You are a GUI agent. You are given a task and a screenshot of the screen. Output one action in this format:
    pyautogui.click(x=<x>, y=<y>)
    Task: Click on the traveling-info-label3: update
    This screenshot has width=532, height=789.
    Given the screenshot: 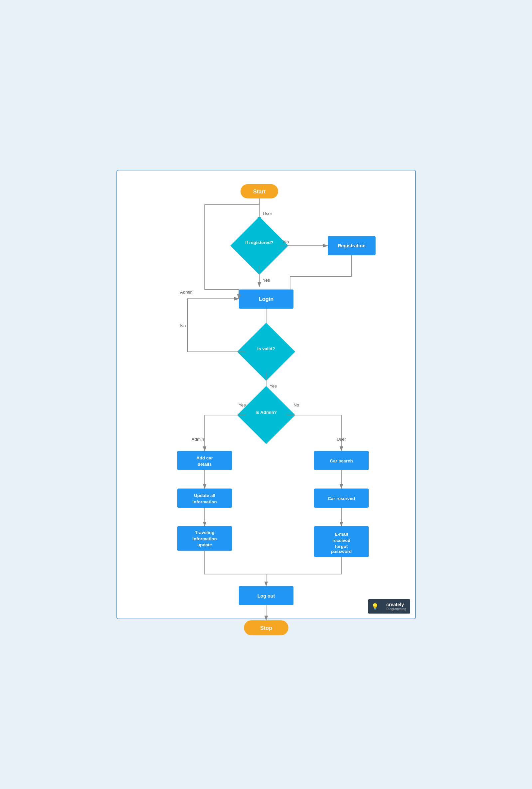 What is the action you would take?
    pyautogui.click(x=205, y=545)
    